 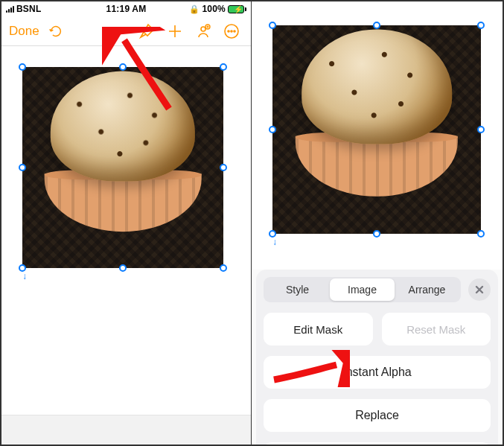 I want to click on description-button: Description, so click(x=377, y=444).